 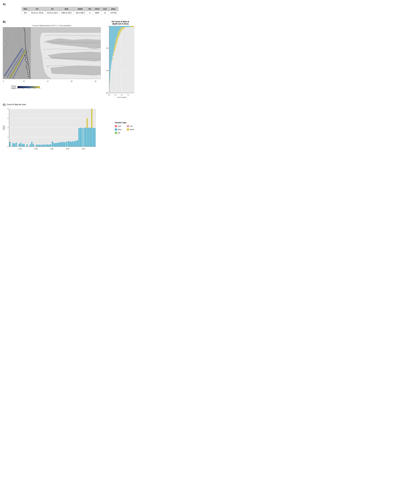 What do you see at coordinates (105, 9) in the screenshot?
I see `col-header-cryo: cryo` at bounding box center [105, 9].